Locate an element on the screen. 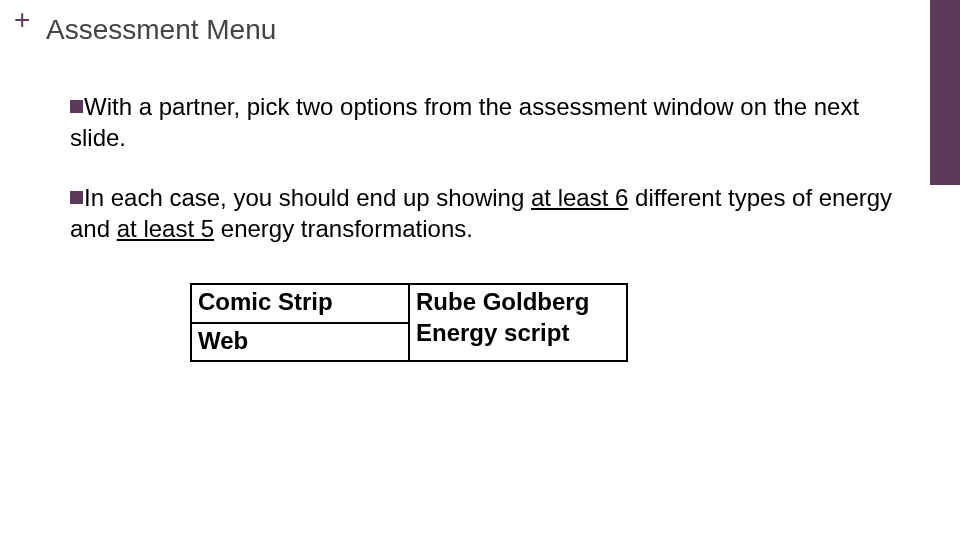 This screenshot has width=960, height=540. table-row: Comic Strip Rube Goldberg Energy script is located at coordinates (409, 304).